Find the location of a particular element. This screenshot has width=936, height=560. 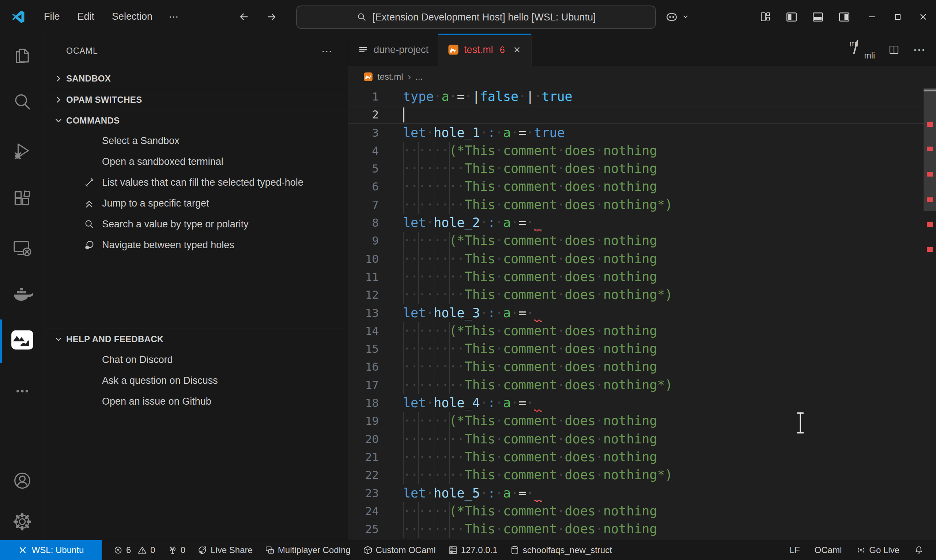

sidebar-item: List values that can fill the selected t… is located at coordinates (196, 183).